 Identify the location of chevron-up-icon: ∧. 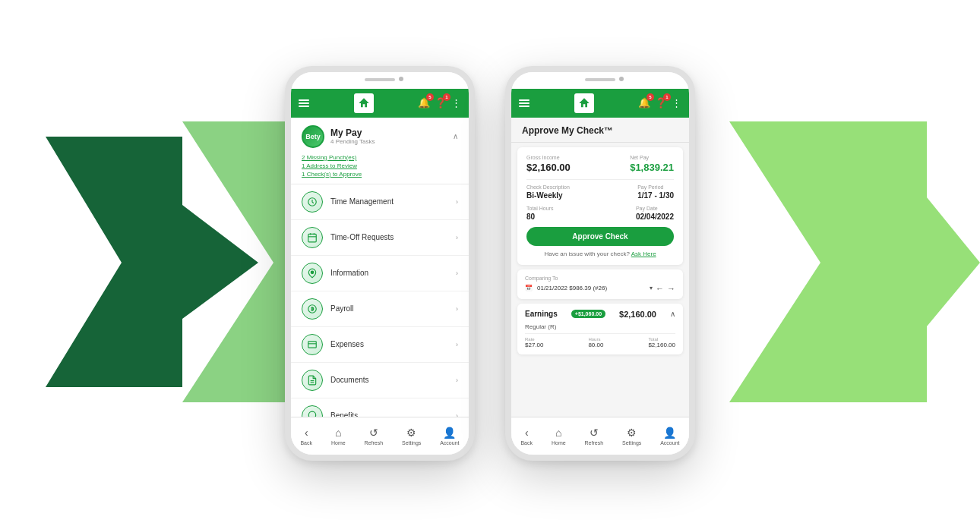
(456, 137).